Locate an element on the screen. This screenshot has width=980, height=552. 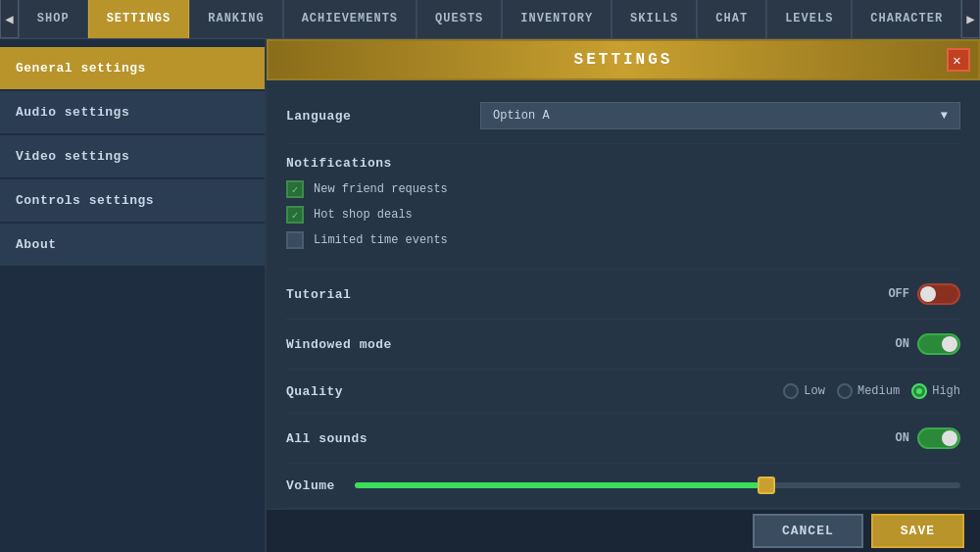
tab-shop: SHOP is located at coordinates (53, 20).